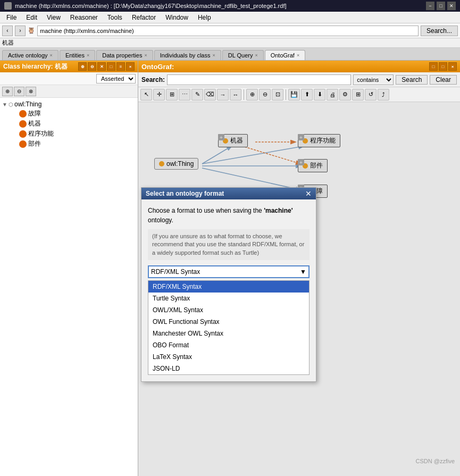  Describe the element at coordinates (41, 134) in the screenshot. I see `chengxu-label: 程序功能` at that location.